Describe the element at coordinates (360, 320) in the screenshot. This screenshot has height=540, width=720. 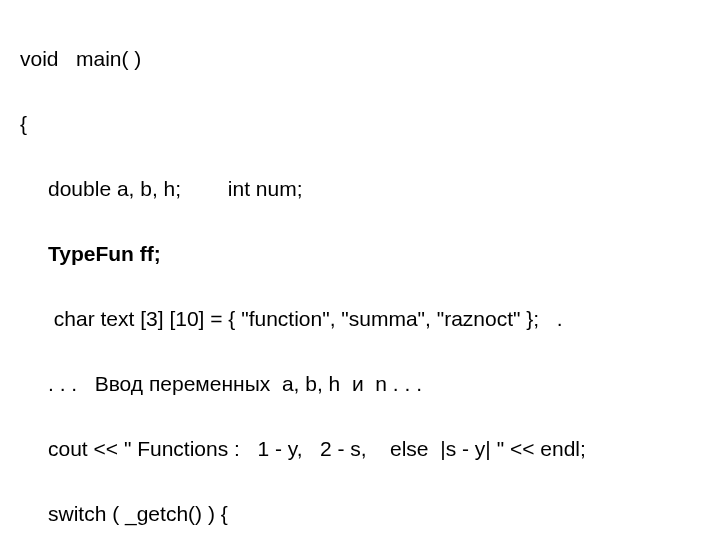
I see `code-line: char text [3] [10] = { "function", "summ…` at that location.